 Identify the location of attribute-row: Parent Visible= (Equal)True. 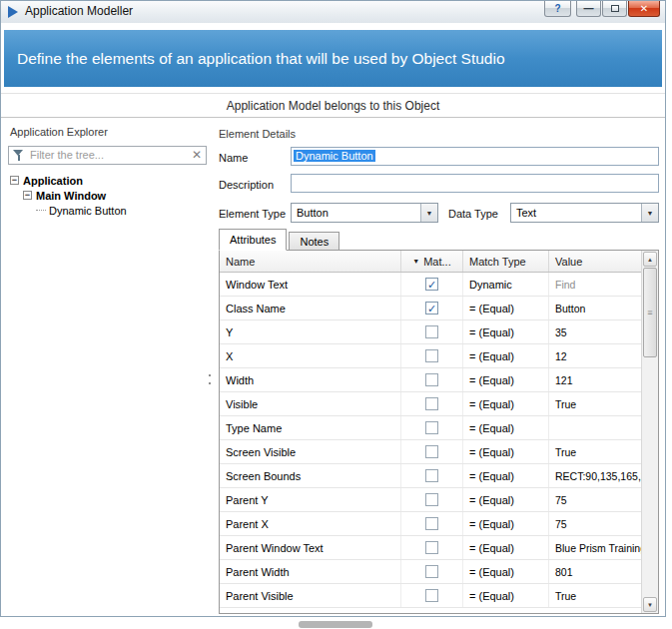
(430, 596).